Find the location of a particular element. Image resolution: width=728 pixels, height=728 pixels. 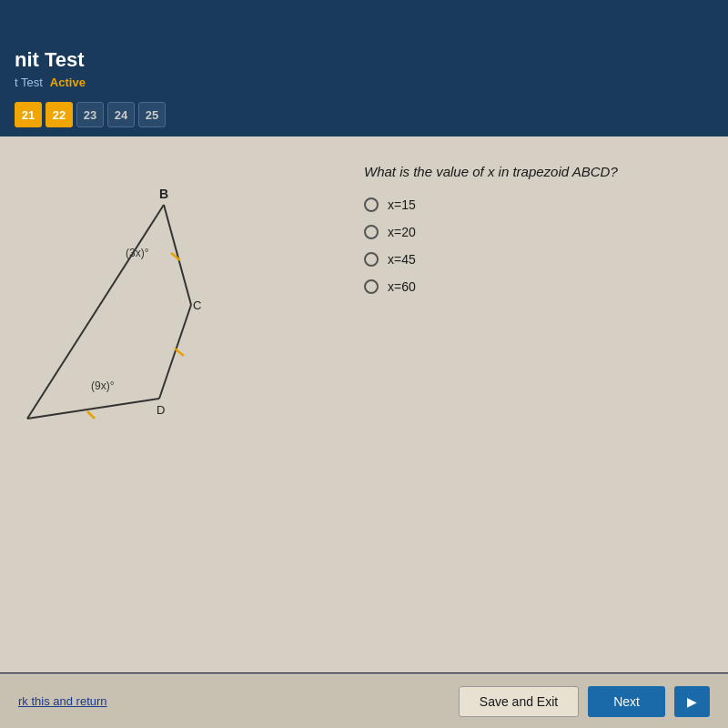

option-label-2: x=20 is located at coordinates (402, 232).